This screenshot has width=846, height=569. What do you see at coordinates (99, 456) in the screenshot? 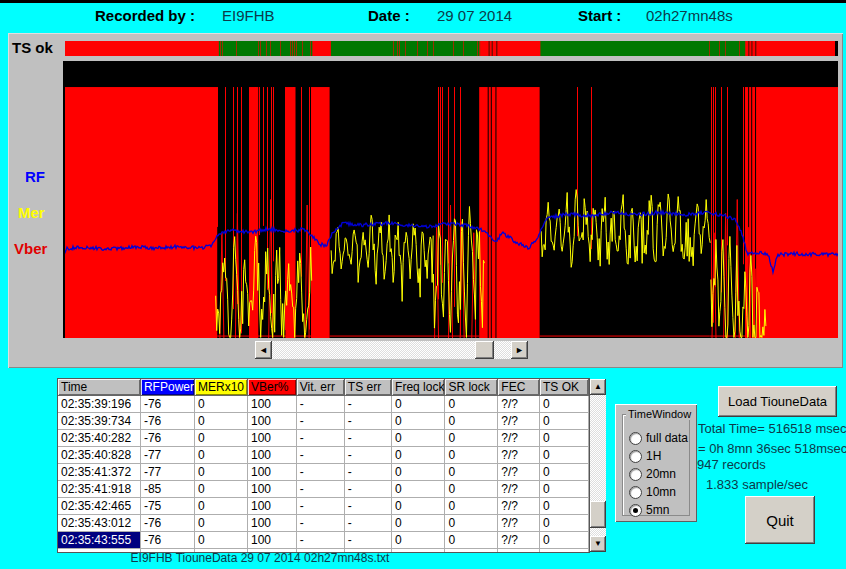
I see `table-cell: 02:35:40:828` at bounding box center [99, 456].